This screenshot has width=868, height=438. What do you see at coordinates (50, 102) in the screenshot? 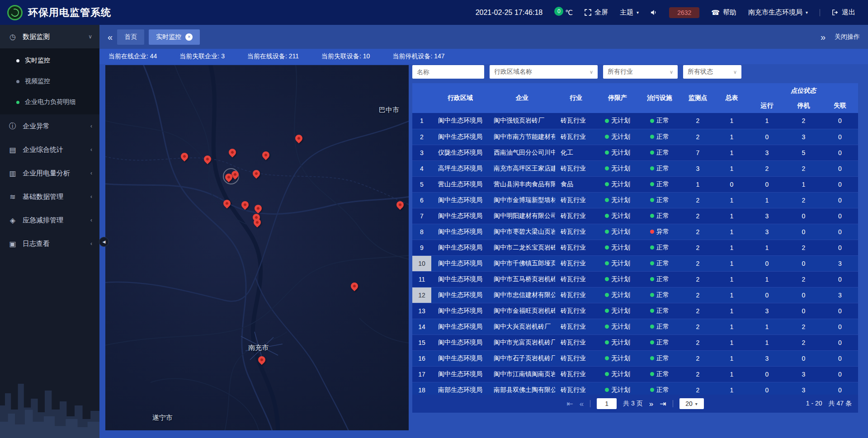
I see `sidebar-item-power-load-detail: 企业电力负荷明细` at bounding box center [50, 102].